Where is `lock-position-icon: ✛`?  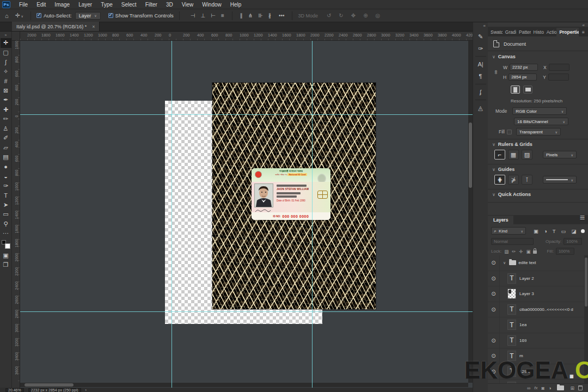 lock-position-icon: ✛ is located at coordinates (520, 252).